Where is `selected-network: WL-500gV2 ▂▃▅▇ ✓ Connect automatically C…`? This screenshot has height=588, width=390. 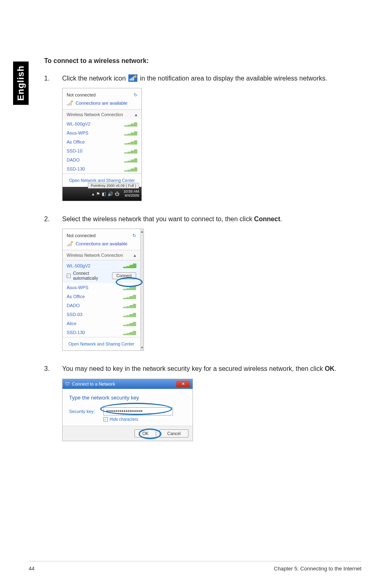 selected-network: WL-500gV2 ▂▃▅▇ ✓ Connect automatically C… is located at coordinates (101, 272).